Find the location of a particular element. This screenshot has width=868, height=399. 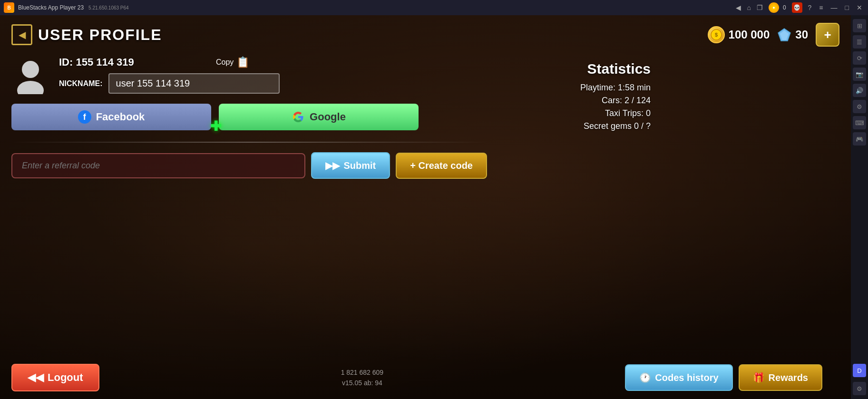

header-right: $ 100 000 30 + is located at coordinates (773, 35).